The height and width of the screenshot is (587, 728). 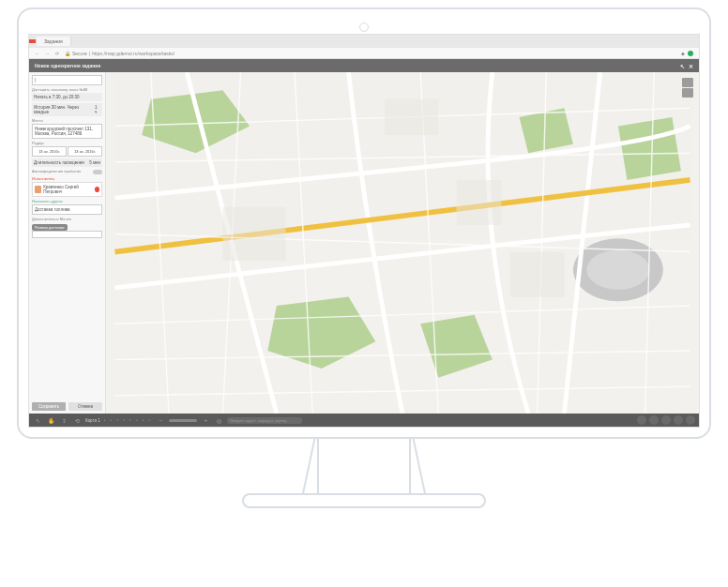 I want to click on sidebar-footer: Сохранить Отмена, so click(x=68, y=405).